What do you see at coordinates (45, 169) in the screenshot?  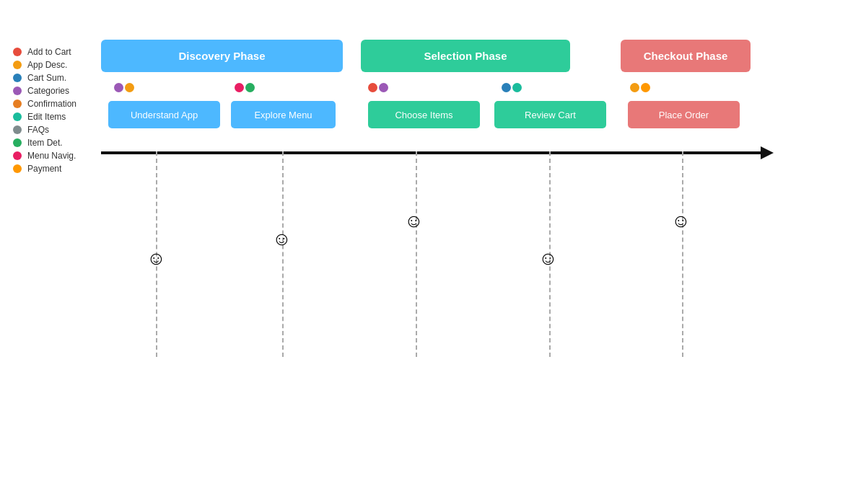 I see `legend-label: Payment` at bounding box center [45, 169].